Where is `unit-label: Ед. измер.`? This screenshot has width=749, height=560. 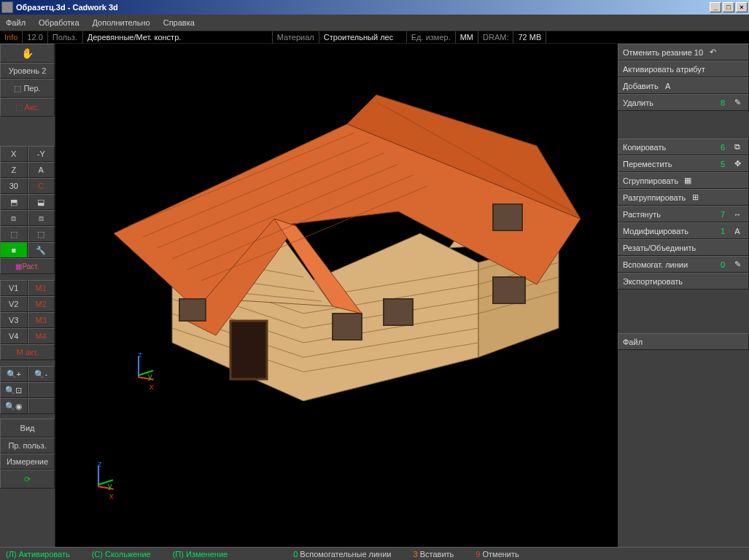 unit-label: Ед. измер. is located at coordinates (432, 37).